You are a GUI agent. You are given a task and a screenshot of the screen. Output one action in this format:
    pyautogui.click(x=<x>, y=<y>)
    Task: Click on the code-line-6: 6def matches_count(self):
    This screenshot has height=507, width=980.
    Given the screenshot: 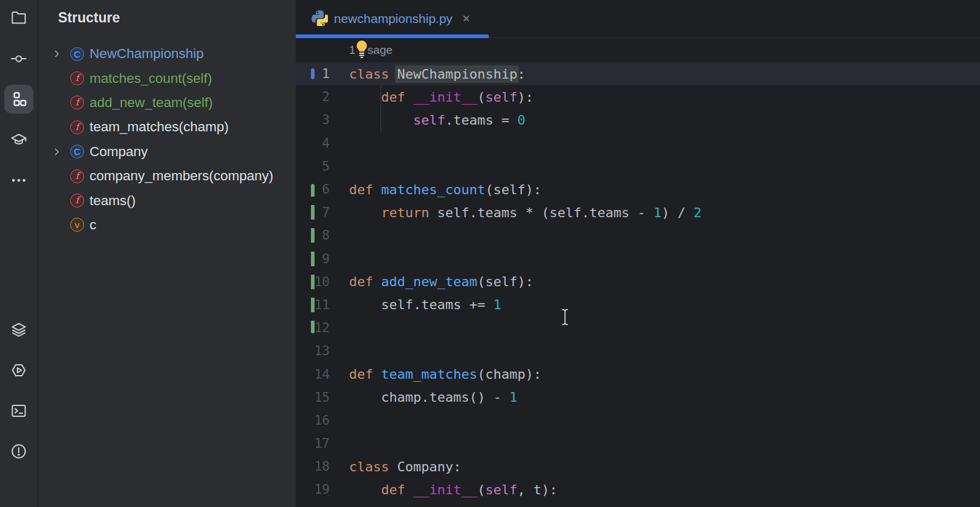 What is the action you would take?
    pyautogui.click(x=638, y=189)
    